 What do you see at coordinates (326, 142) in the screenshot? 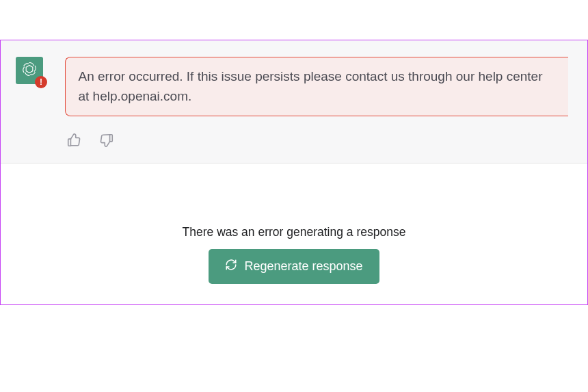
I see `feedback-row` at bounding box center [326, 142].